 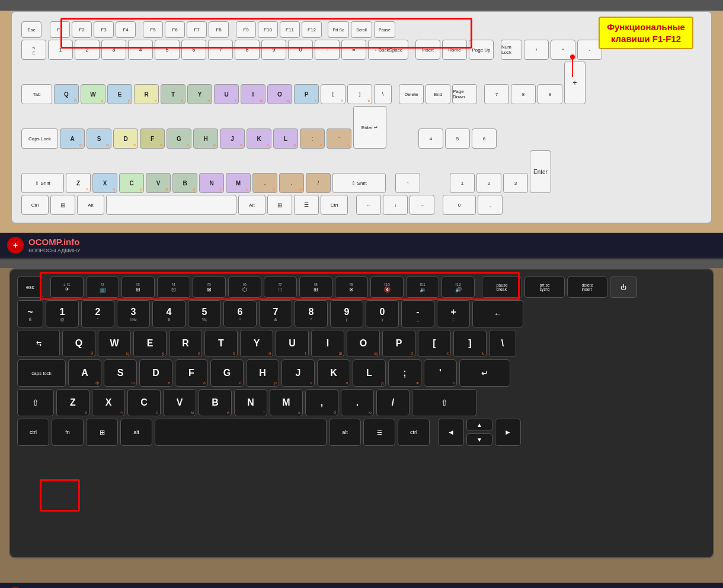 What do you see at coordinates (68, 432) in the screenshot?
I see `dk-fn: fn` at bounding box center [68, 432].